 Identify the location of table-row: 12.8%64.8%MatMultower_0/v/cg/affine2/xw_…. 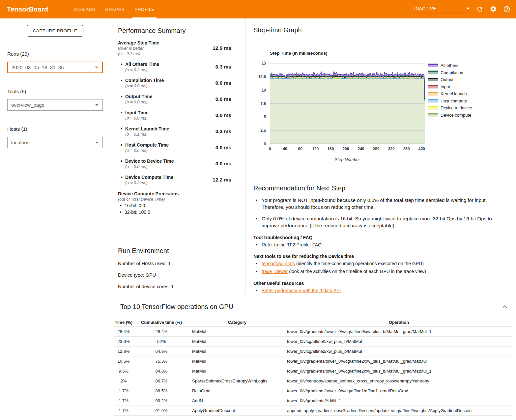
(313, 351).